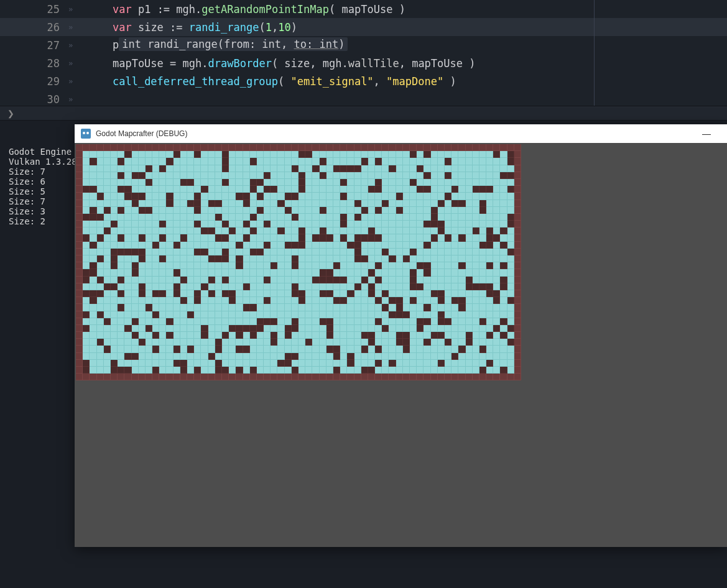 This screenshot has width=727, height=588. I want to click on code-content: mapToUse = mgh.drawBorder( size, mgh.wal…, so click(281, 63).